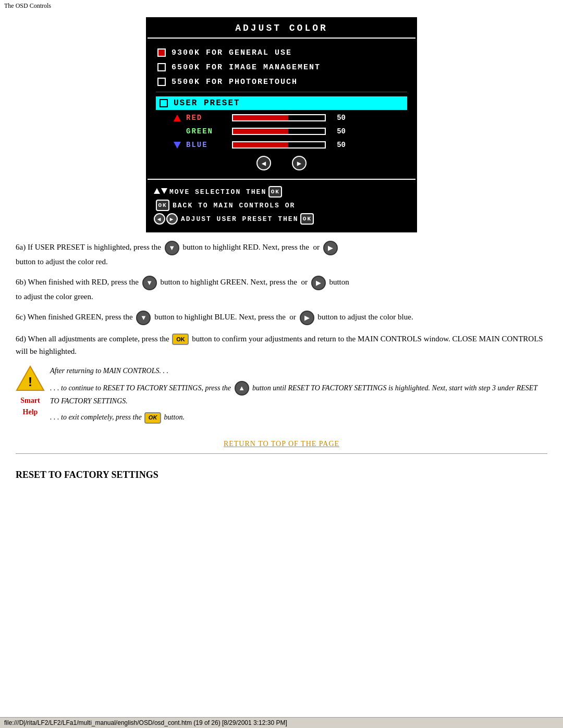 This screenshot has width=563, height=728. What do you see at coordinates (163, 205) in the screenshot?
I see `ok-icon-2: OK` at bounding box center [163, 205].